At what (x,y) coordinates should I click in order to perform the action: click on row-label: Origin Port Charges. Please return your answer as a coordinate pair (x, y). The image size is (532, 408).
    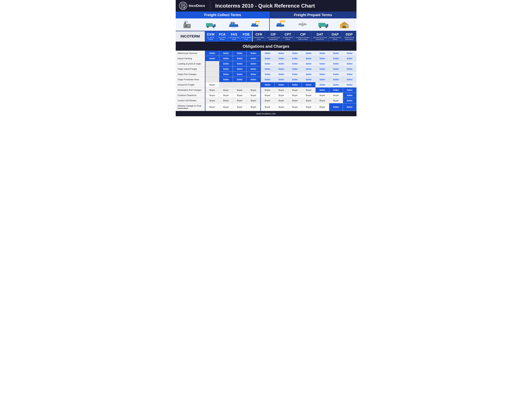
    Looking at the image, I should click on (191, 74).